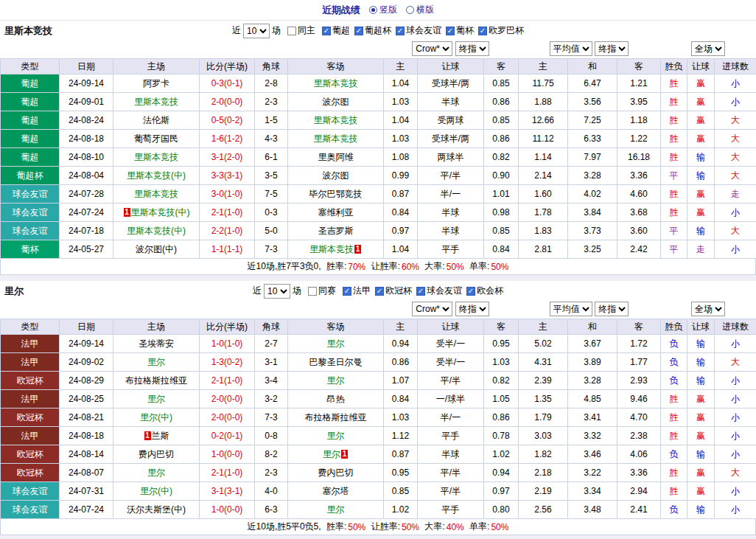 This screenshot has height=539, width=756. I want to click on goals-result-text: 小, so click(735, 454).